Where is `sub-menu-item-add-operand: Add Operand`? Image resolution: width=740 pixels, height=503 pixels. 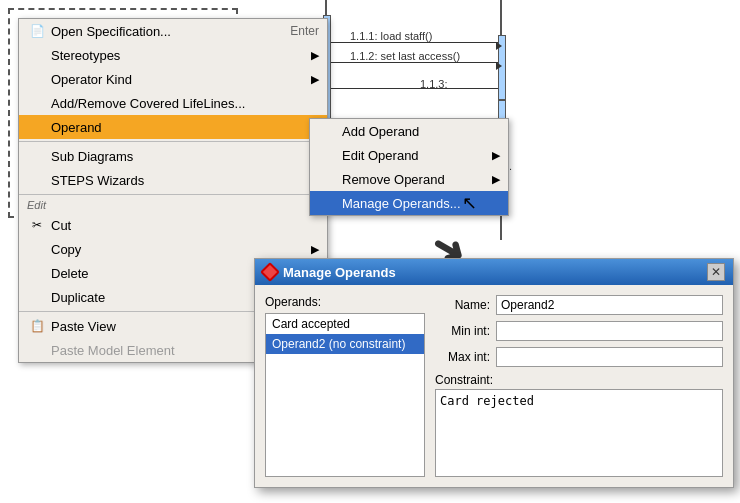
sub-menu-item-add-operand: Add Operand is located at coordinates (409, 131).